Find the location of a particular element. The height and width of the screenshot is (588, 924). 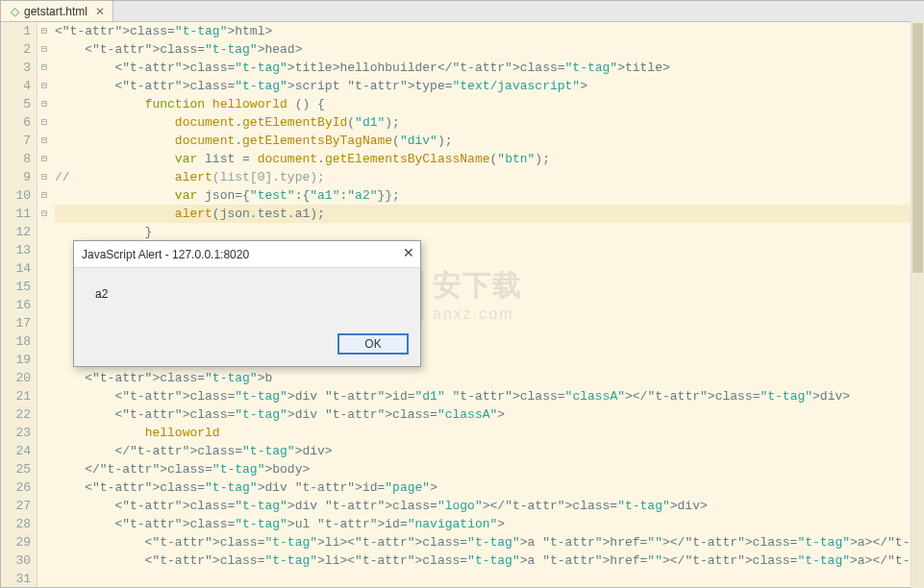

editor-tab-bar: ◇ getstart.html ✕ ─ ▢ is located at coordinates (462, 12).